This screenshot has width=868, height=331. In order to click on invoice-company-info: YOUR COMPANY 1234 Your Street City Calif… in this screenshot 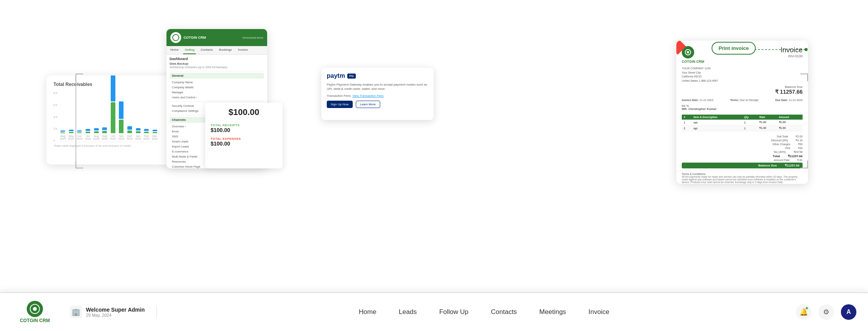, I will do `click(742, 75)`.